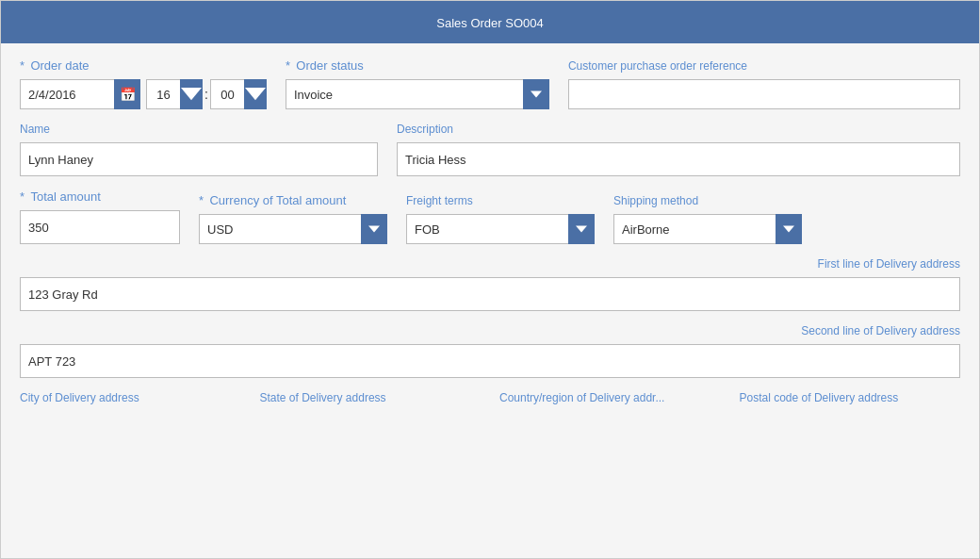 The image size is (980, 559). I want to click on date-input, so click(67, 94).